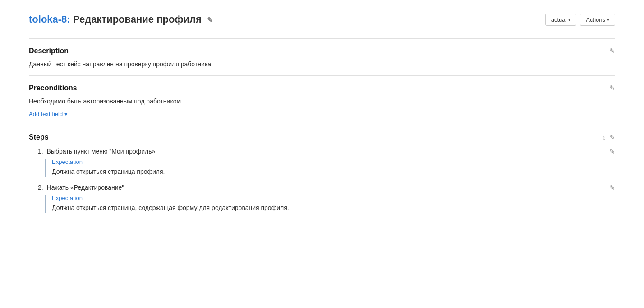 The height and width of the screenshot is (308, 644). What do you see at coordinates (580, 20) in the screenshot?
I see `header-actions: actual ▾ Actions ▾` at bounding box center [580, 20].